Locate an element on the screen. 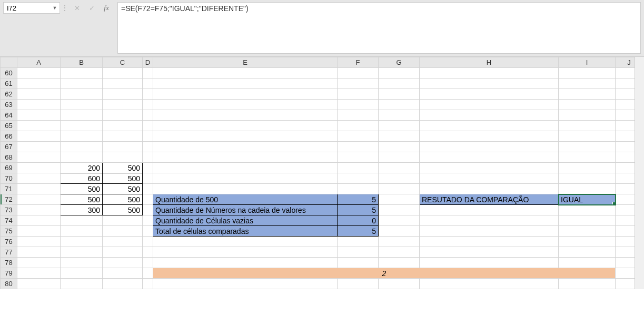 This screenshot has width=644, height=334. cell-I75 is located at coordinates (587, 231).